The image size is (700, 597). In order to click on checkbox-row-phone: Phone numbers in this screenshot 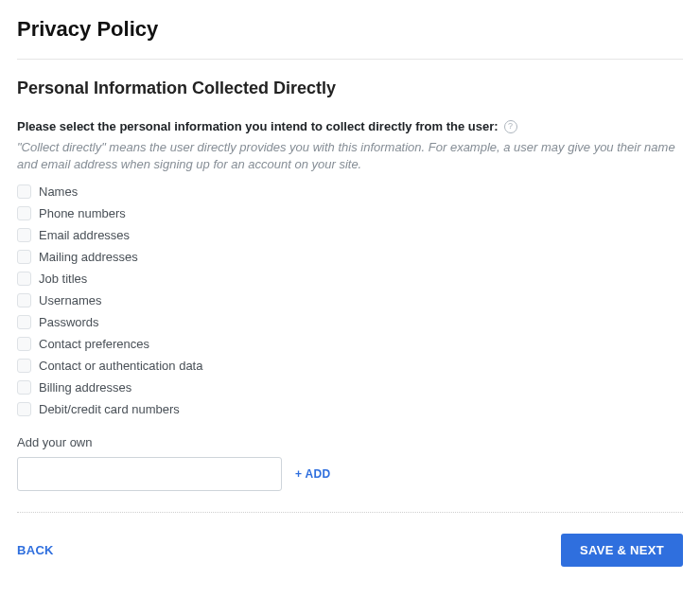, I will do `click(350, 214)`.